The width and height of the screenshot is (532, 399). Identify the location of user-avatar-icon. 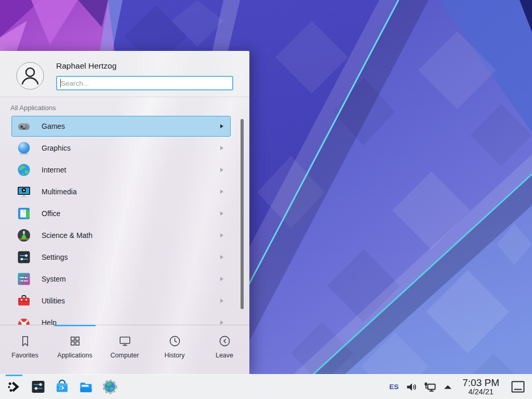
(30, 76).